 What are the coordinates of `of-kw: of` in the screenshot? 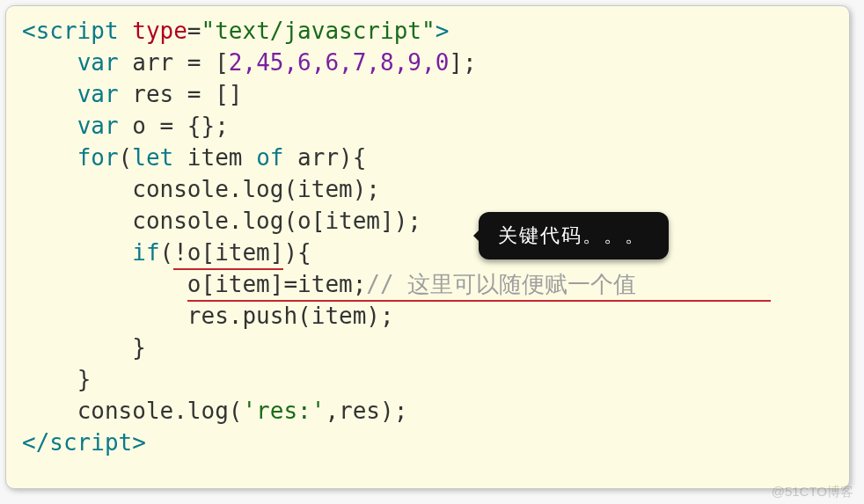 It's located at (269, 157).